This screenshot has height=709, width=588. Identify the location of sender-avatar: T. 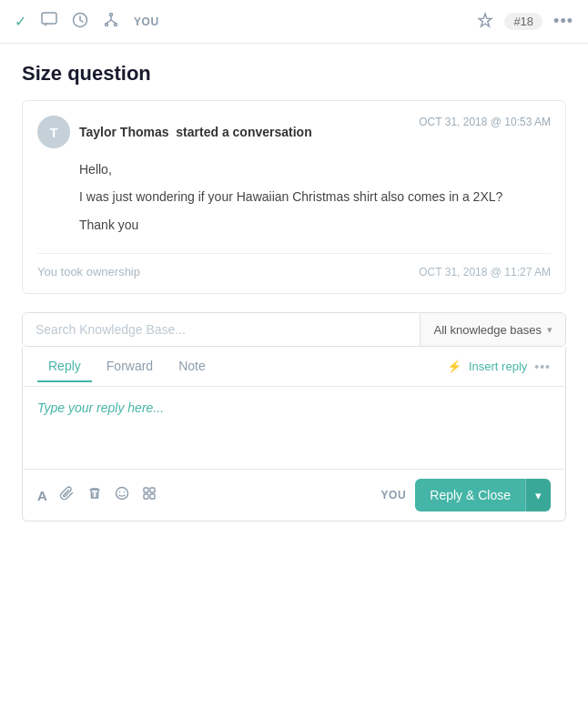
(54, 132).